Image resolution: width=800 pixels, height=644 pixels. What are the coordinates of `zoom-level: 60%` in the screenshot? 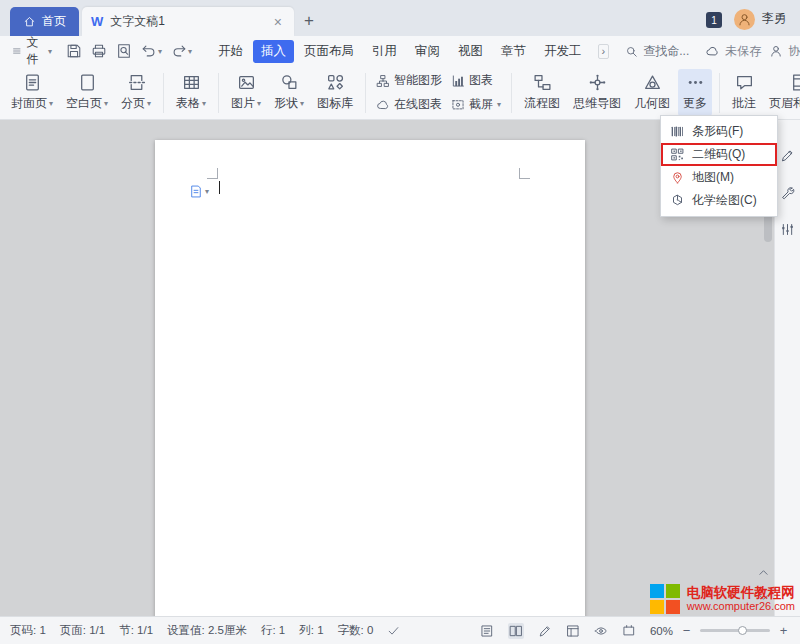 It's located at (662, 631).